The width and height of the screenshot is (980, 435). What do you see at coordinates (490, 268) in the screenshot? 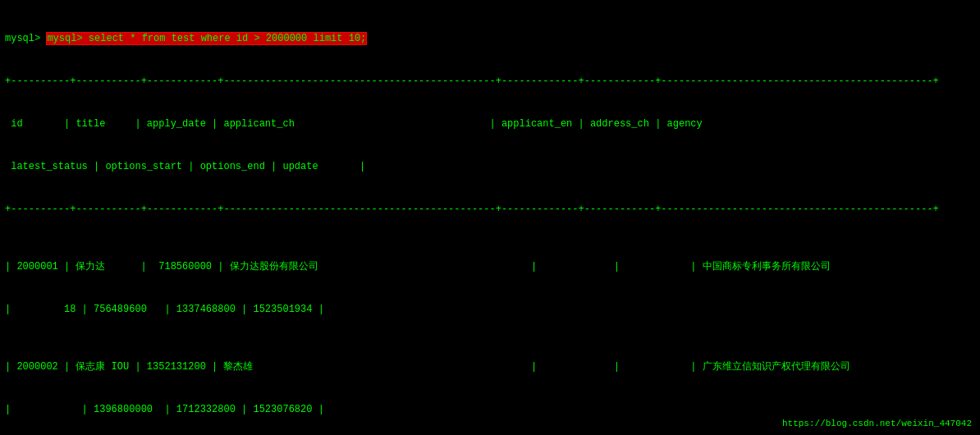
I see `table-row: | 2000001 | 保力达 | 718560000 | 保力达股份有限公司 …` at bounding box center [490, 268].